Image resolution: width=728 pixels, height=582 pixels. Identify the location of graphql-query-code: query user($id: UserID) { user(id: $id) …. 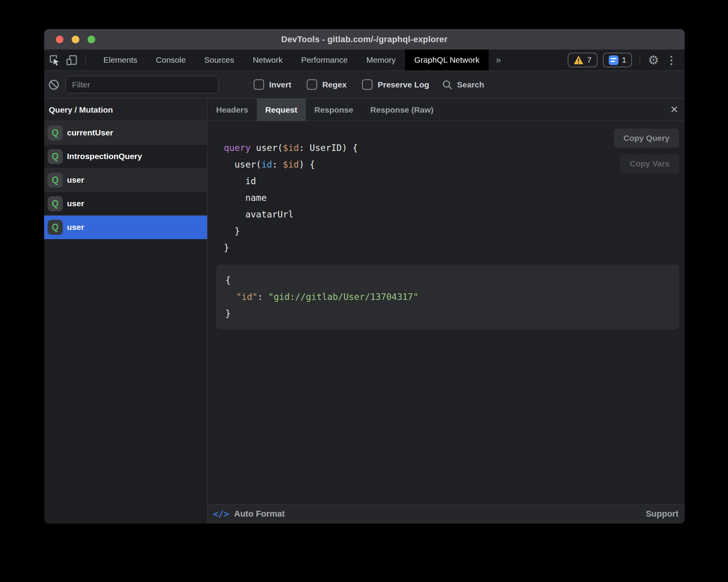
(452, 198).